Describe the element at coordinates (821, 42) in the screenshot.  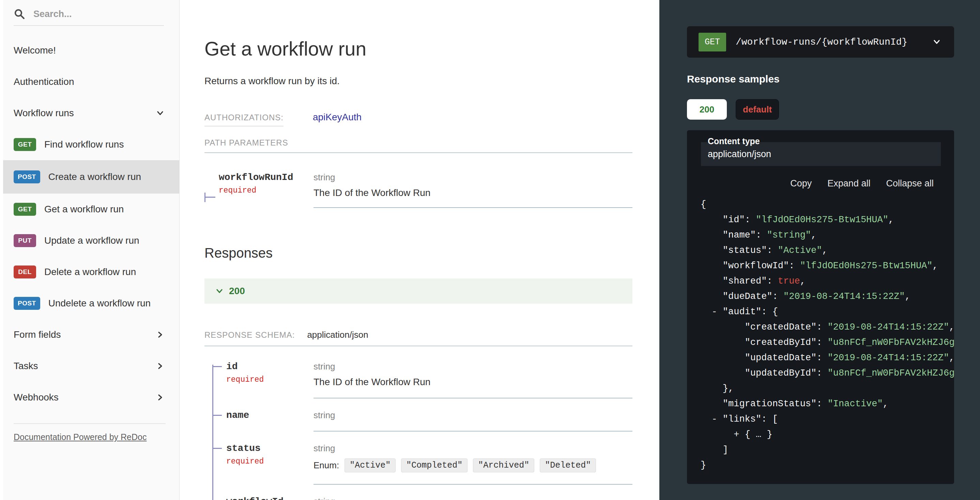
I see `endpoint-dropdown: GET /workflow-runs/{workflowRunId}` at that location.